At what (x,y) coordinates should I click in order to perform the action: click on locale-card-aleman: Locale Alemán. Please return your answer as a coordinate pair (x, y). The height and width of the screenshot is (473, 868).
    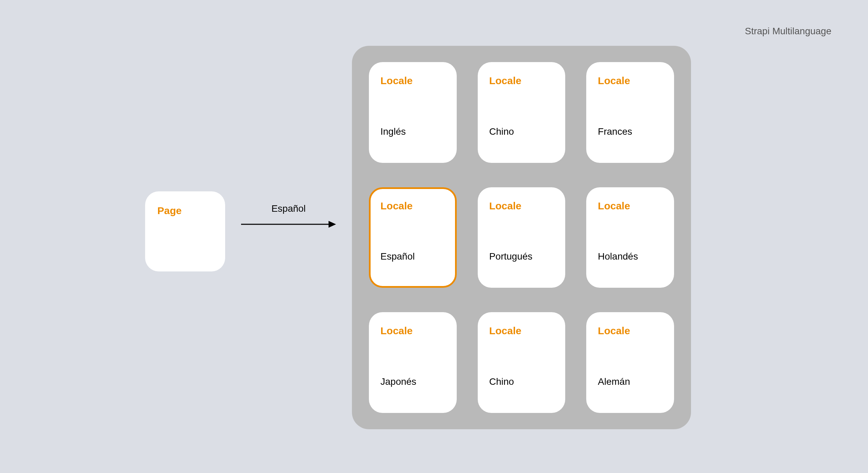
    Looking at the image, I should click on (630, 362).